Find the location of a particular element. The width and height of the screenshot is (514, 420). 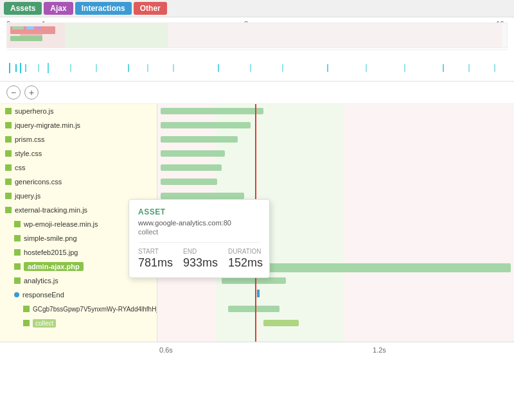

bottom-ruler-label-1.2s: 1.2s is located at coordinates (379, 350).